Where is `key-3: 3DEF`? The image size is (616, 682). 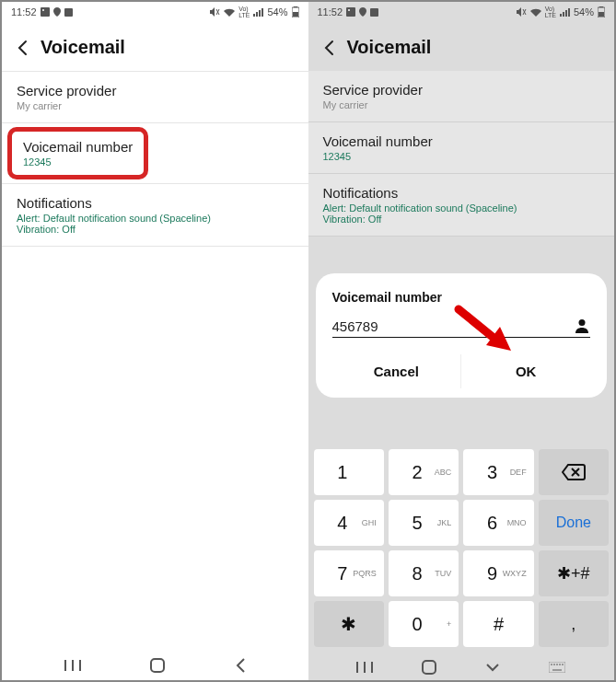 key-3: 3DEF is located at coordinates (498, 472).